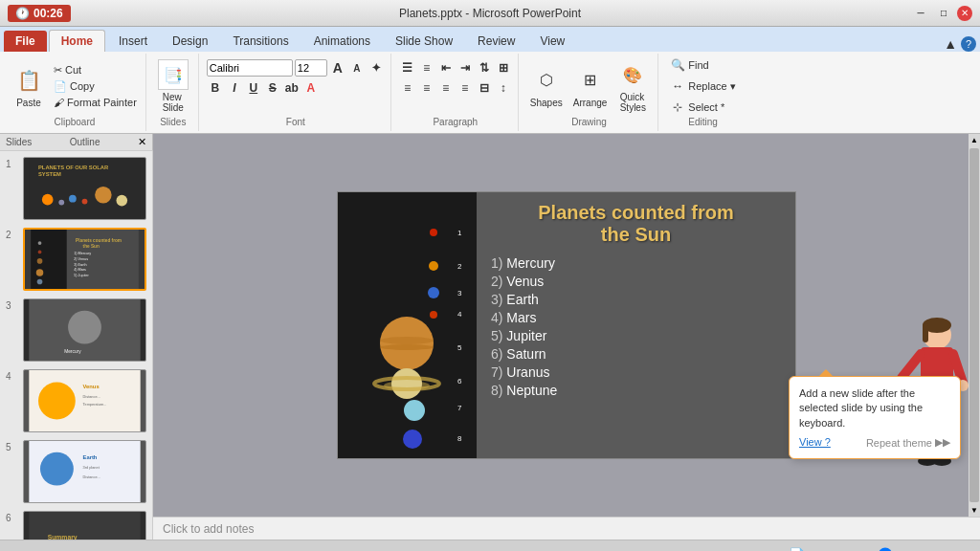 Image resolution: width=980 pixels, height=551 pixels. What do you see at coordinates (133, 41) in the screenshot?
I see `tab-insert: Insert` at bounding box center [133, 41].